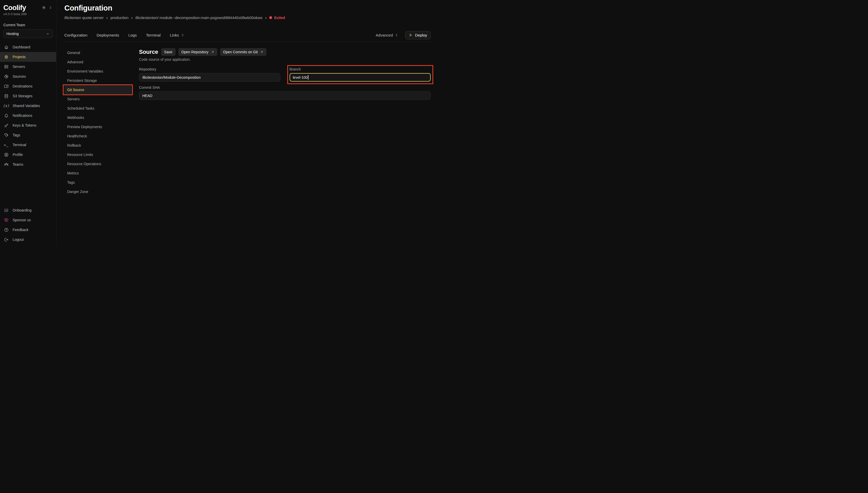 This screenshot has height=493, width=868. I want to click on subnav-item-general: General, so click(98, 53).